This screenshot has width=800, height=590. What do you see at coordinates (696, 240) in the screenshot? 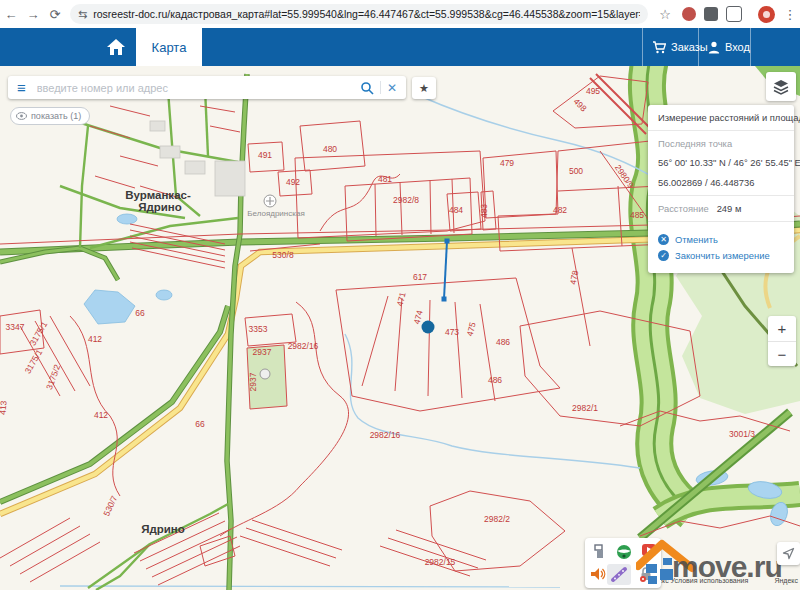
I see `cancel-label: Отменить` at bounding box center [696, 240].